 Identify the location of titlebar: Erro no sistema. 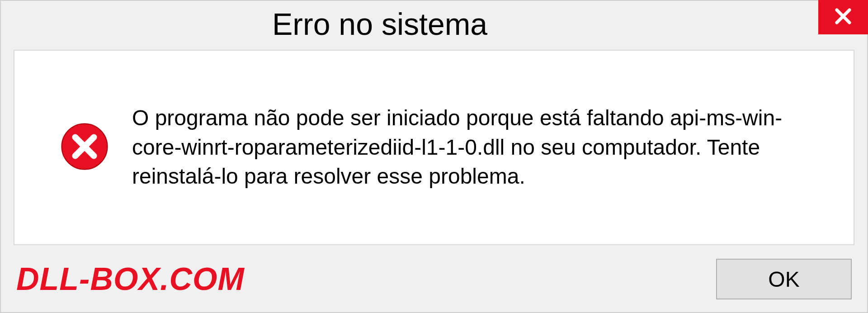
(434, 24).